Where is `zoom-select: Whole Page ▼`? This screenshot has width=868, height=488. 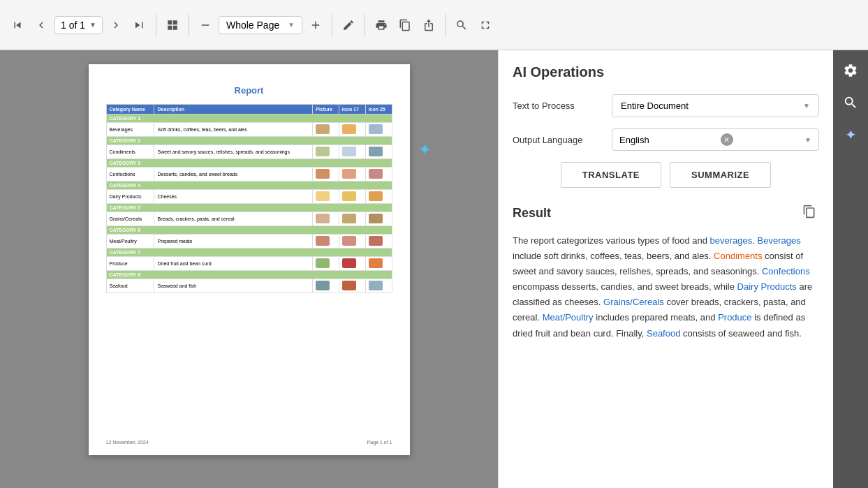 zoom-select: Whole Page ▼ is located at coordinates (260, 25).